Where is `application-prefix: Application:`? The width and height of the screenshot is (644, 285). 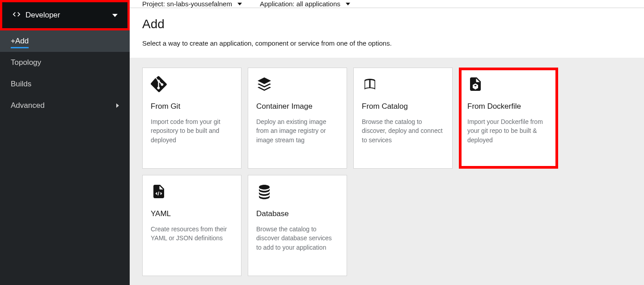 application-prefix: Application: is located at coordinates (278, 4).